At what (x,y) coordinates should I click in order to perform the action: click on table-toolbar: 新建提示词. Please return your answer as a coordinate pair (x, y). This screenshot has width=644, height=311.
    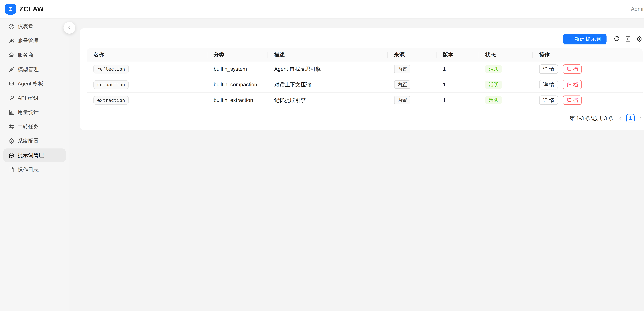
    Looking at the image, I should click on (365, 39).